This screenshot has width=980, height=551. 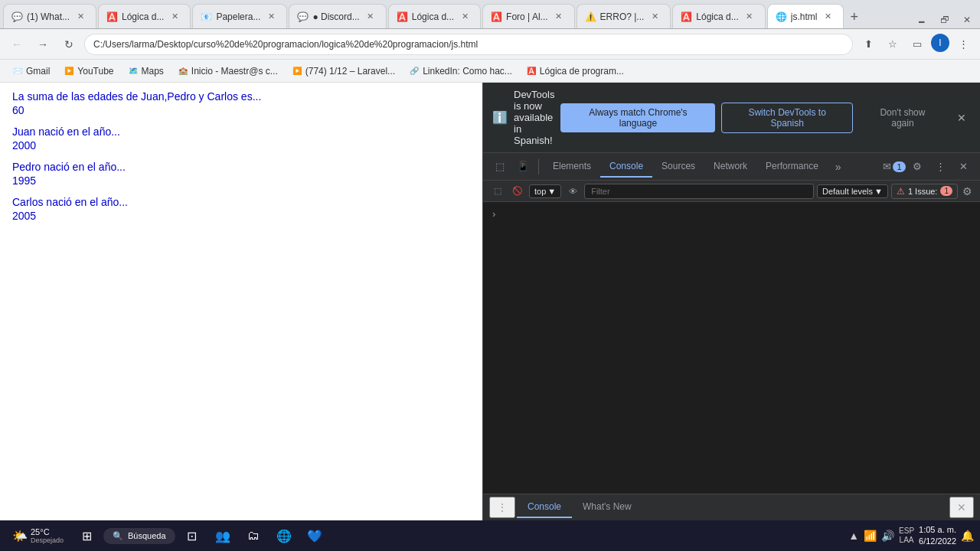 What do you see at coordinates (17, 44) in the screenshot?
I see `back-button: ←` at bounding box center [17, 44].